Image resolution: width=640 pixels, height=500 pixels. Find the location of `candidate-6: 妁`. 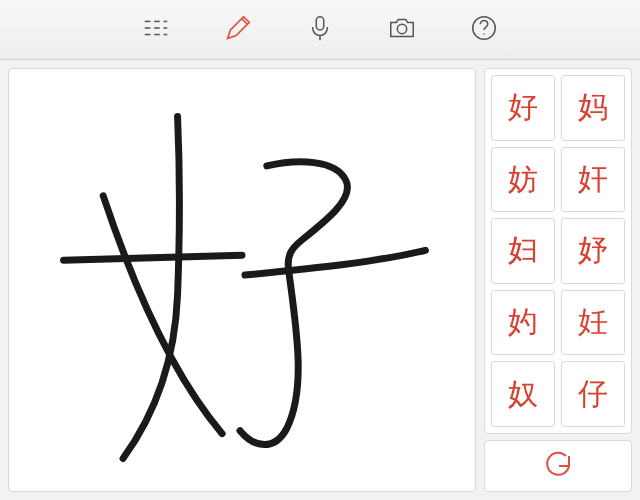

candidate-6: 妁 is located at coordinates (523, 323).